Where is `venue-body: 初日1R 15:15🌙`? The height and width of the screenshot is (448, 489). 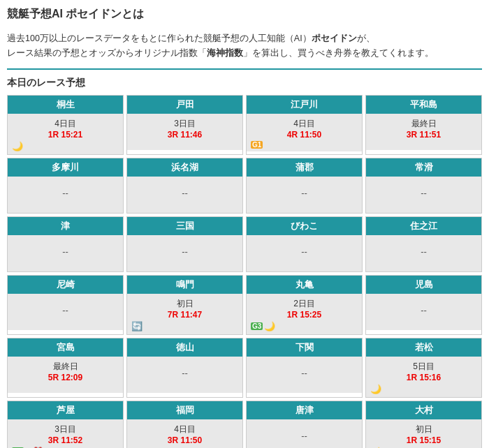
venue-body: 初日1R 15:15🌙 is located at coordinates (423, 434).